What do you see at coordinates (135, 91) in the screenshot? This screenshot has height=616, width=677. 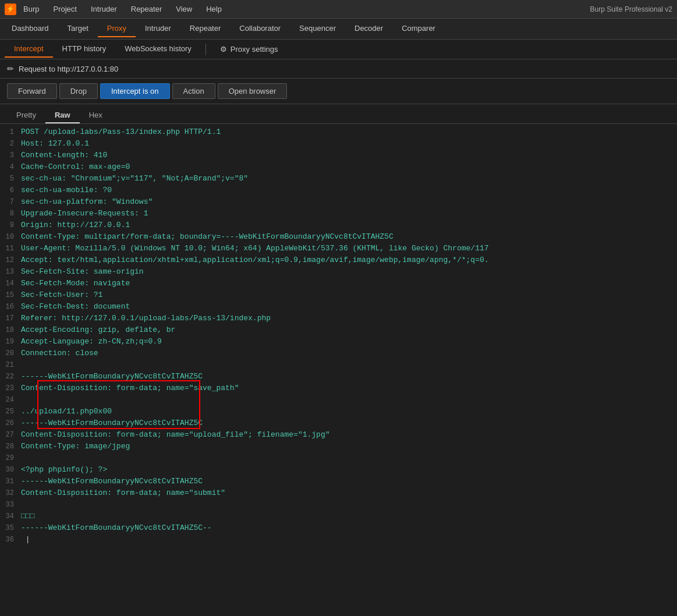 I see `toolbar-btn-intercept-is-on: Intercept is on` at bounding box center [135, 91].